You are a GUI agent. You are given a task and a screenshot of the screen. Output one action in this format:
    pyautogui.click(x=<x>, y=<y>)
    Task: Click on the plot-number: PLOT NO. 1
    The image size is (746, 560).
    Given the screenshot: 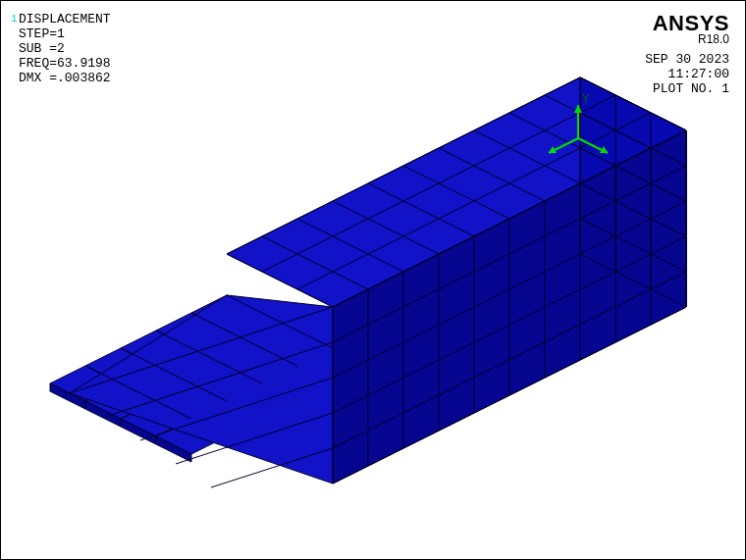 What is the action you would take?
    pyautogui.click(x=687, y=90)
    